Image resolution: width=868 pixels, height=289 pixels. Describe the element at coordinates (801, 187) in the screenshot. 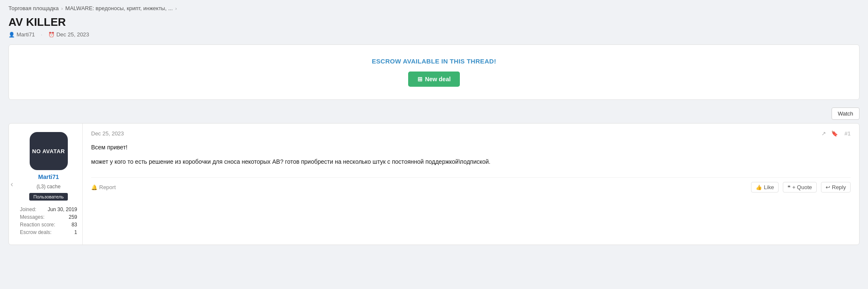

I see `post-reactions: Like + Quote Reply` at that location.